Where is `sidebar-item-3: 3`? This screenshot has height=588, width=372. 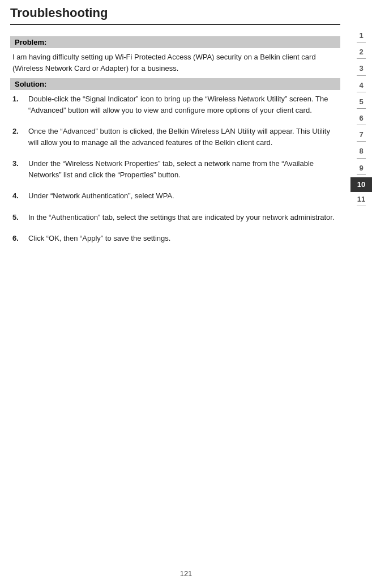
sidebar-item-3: 3 is located at coordinates (361, 69).